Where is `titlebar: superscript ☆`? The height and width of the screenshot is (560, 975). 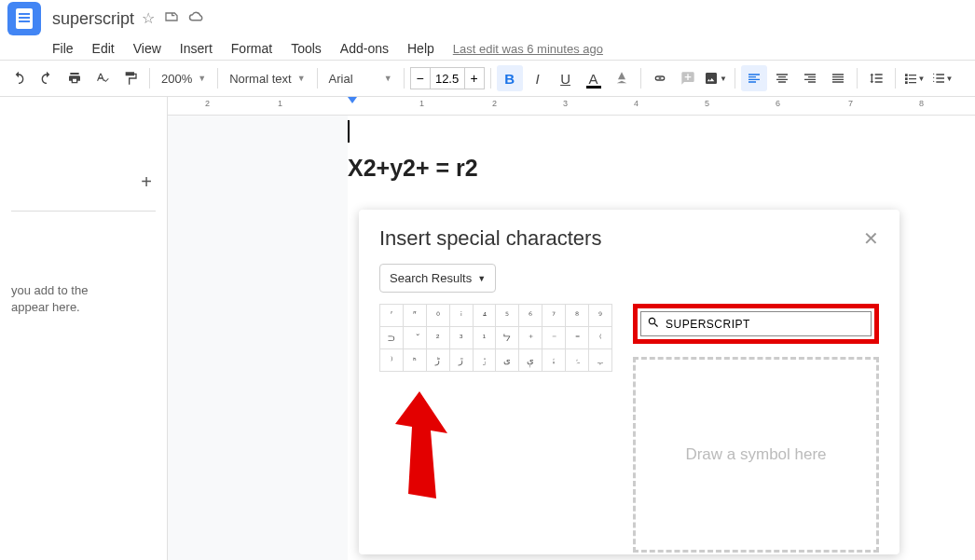 titlebar: superscript ☆ is located at coordinates (488, 19).